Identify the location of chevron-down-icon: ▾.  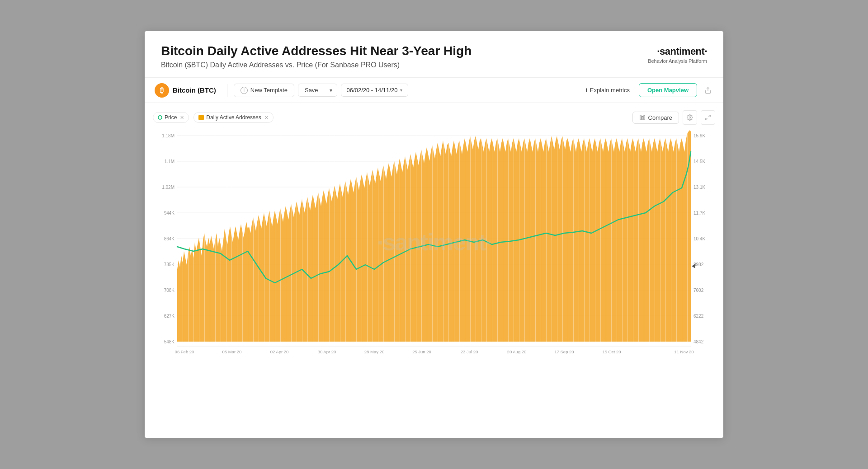
(401, 90).